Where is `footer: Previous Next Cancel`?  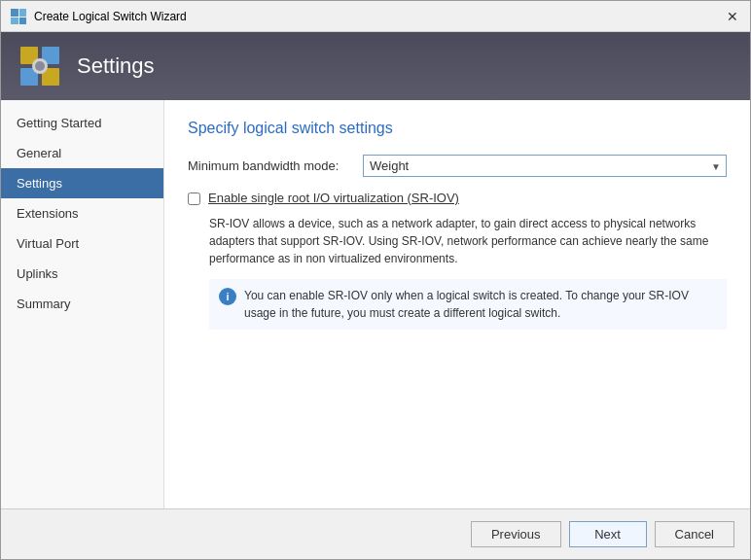 footer: Previous Next Cancel is located at coordinates (376, 534).